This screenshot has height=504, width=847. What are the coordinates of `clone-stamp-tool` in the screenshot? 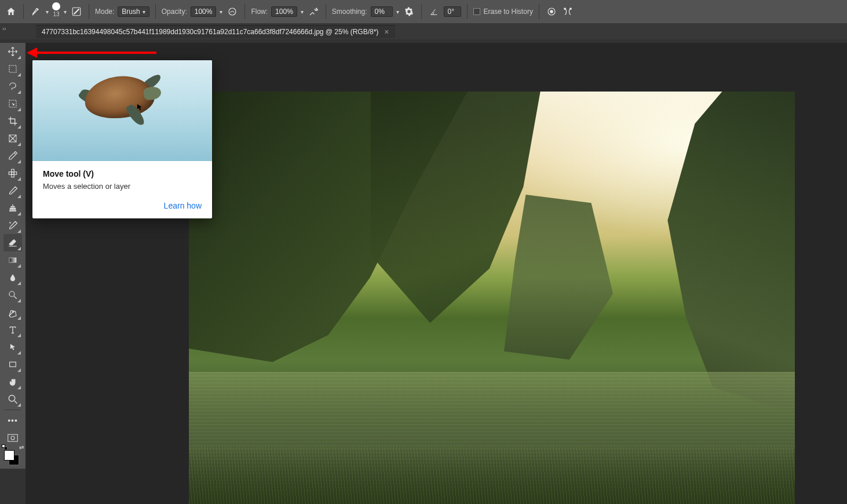 It's located at (13, 208).